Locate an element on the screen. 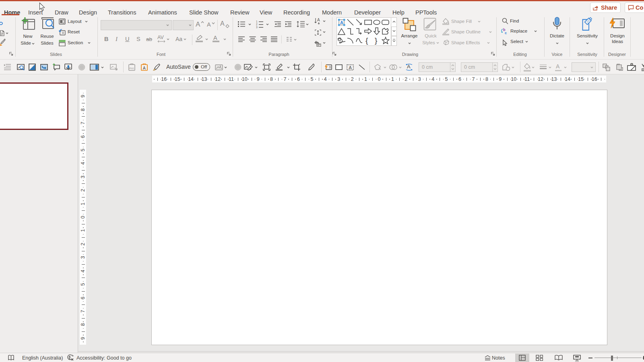 This screenshot has width=644, height=362. svg-text: 3 is located at coordinates (257, 27).